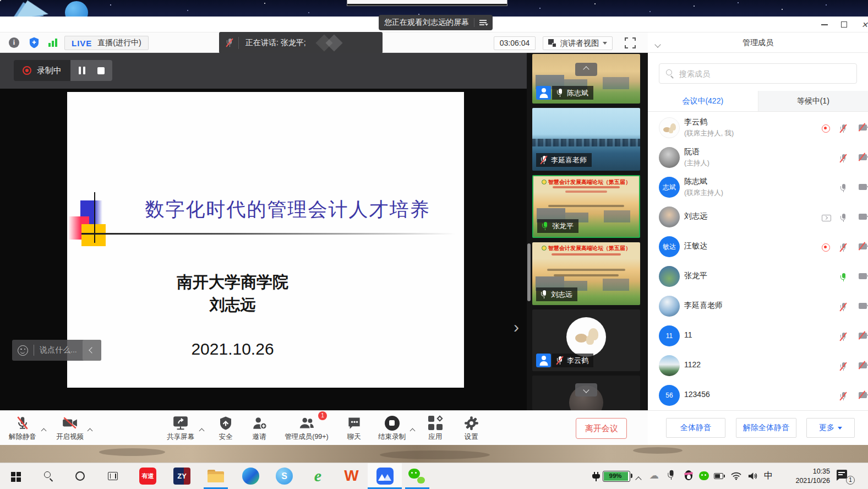  Describe the element at coordinates (351, 476) in the screenshot. I see `wps-office-icon: W` at that location.